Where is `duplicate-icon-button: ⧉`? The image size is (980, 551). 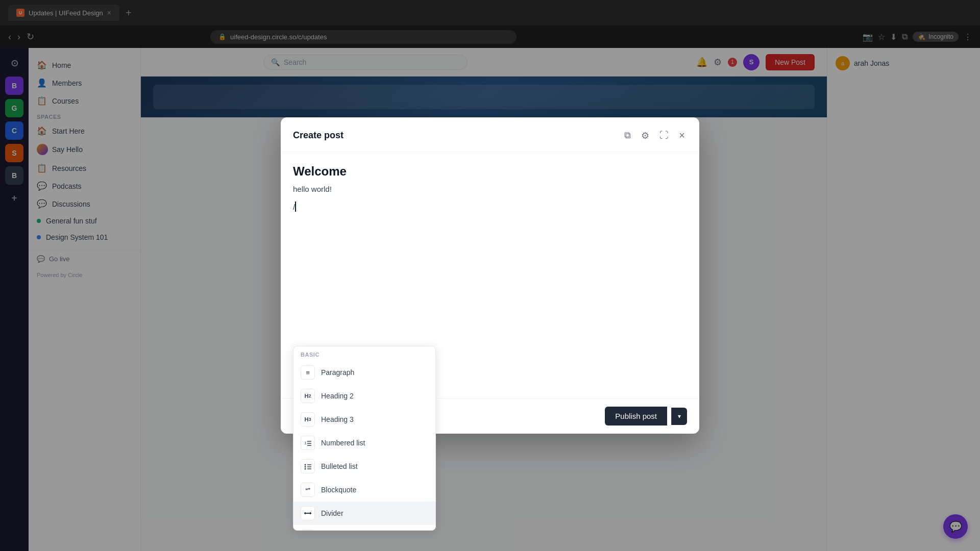
duplicate-icon-button: ⧉ is located at coordinates (628, 136).